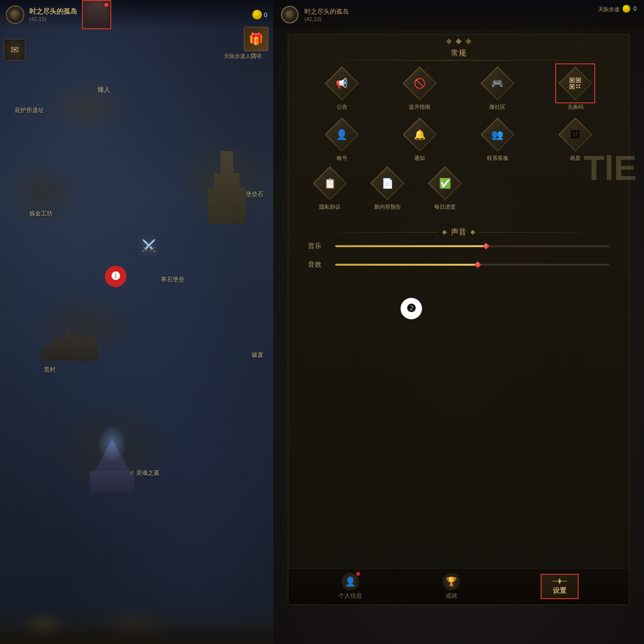  What do you see at coordinates (15, 50) in the screenshot?
I see `mail-icon` at bounding box center [15, 50].